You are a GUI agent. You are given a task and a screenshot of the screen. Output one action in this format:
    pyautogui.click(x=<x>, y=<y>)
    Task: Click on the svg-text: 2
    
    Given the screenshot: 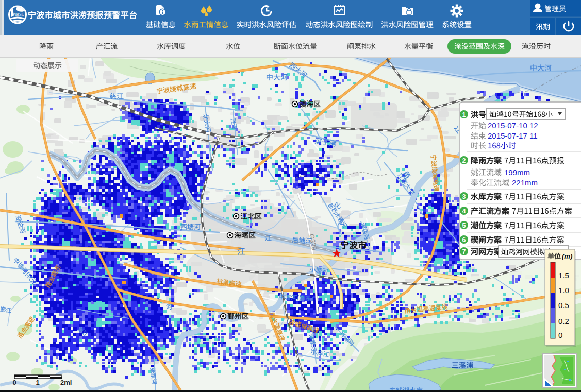 What is the action you would take?
    pyautogui.click(x=464, y=161)
    